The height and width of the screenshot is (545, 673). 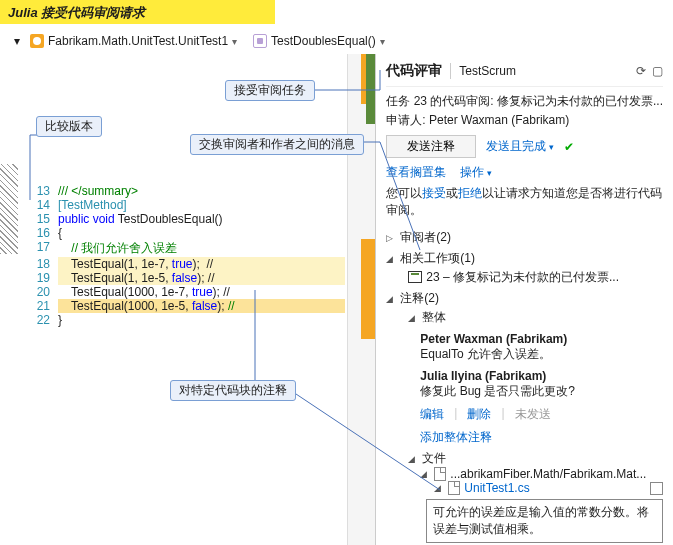 What do you see at coordinates (536, 488) in the screenshot?
I see `file-row: ◢UnitTest1.cs` at bounding box center [536, 488].